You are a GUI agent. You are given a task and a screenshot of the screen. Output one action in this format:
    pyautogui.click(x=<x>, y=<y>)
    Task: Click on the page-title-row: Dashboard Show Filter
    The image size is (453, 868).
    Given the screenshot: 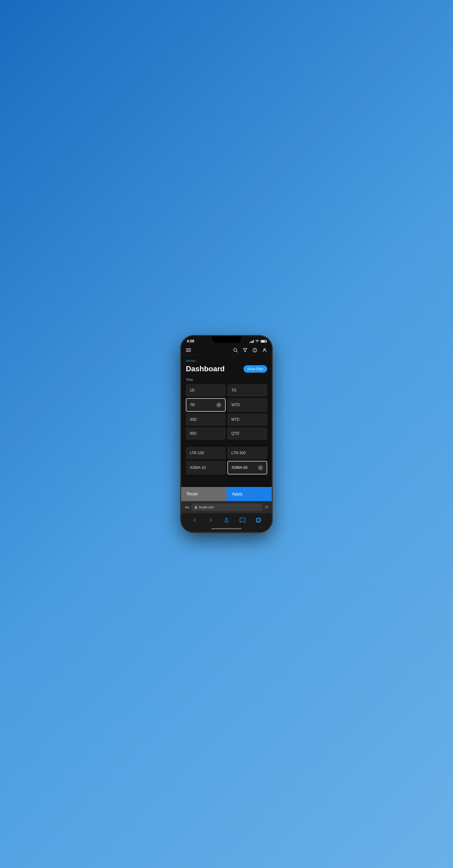 What is the action you would take?
    pyautogui.click(x=226, y=369)
    